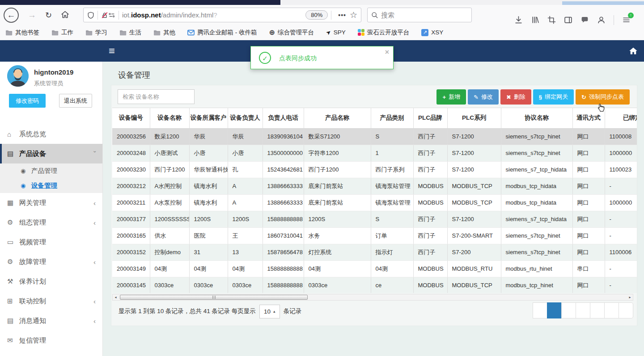 Image resolution: width=644 pixels, height=356 pixels. I want to click on bookmark-item: 萤石云开放平台, so click(384, 33).